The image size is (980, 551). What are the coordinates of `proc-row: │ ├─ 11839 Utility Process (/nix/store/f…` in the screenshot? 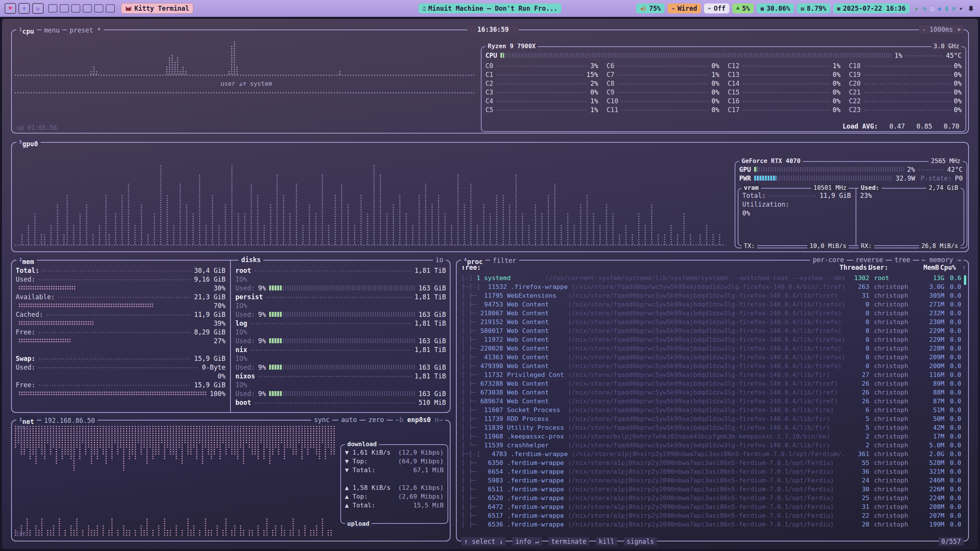 It's located at (712, 428).